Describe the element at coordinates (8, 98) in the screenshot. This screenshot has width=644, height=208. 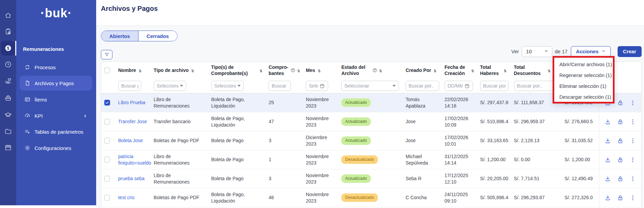
I see `lunchbox-icon` at that location.